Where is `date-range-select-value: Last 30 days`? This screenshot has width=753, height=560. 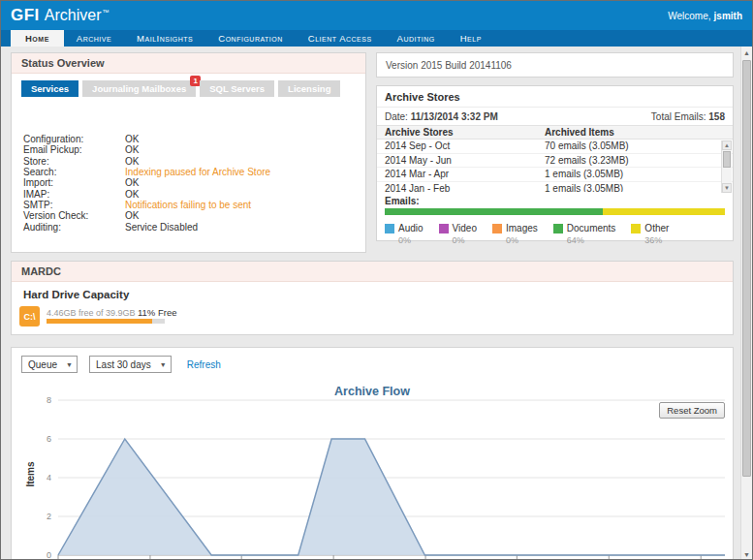
date-range-select-value: Last 30 days is located at coordinates (124, 364).